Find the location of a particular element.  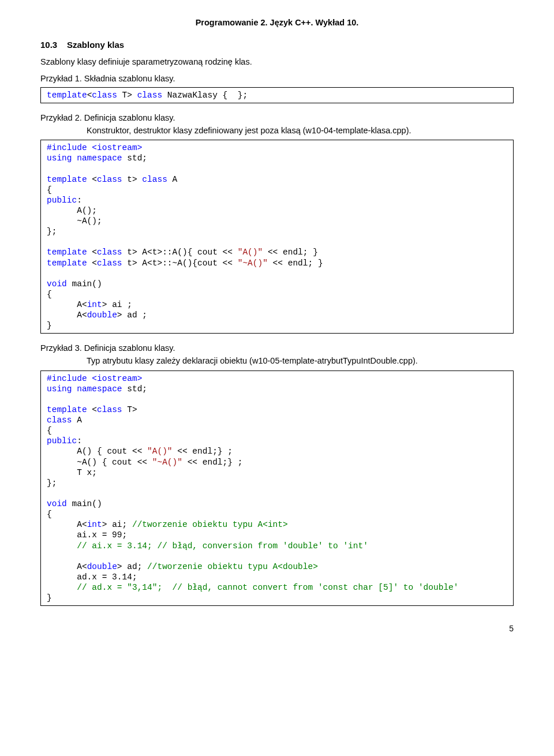

code-block-1: template<class T> class NazwaKlasy { }; is located at coordinates (277, 95).